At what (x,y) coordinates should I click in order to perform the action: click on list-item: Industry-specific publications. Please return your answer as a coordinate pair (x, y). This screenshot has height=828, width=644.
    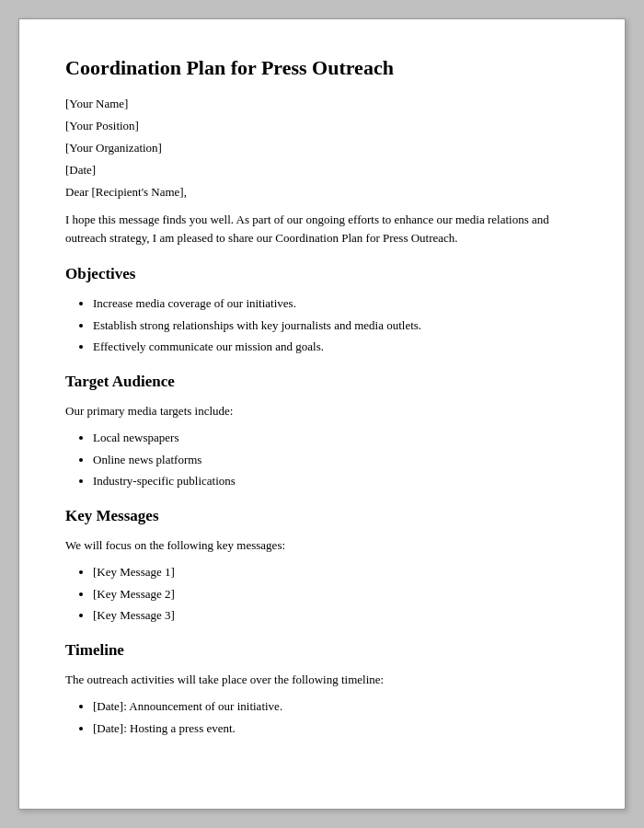
    Looking at the image, I should click on (336, 481).